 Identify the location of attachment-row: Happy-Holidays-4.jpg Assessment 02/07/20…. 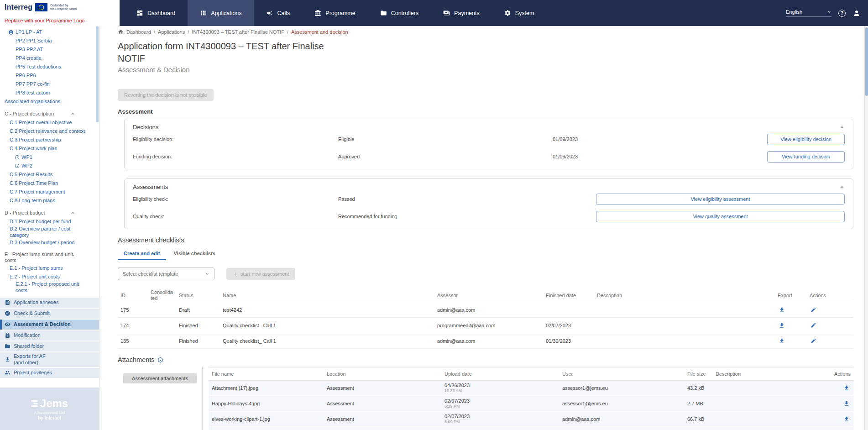
(531, 404).